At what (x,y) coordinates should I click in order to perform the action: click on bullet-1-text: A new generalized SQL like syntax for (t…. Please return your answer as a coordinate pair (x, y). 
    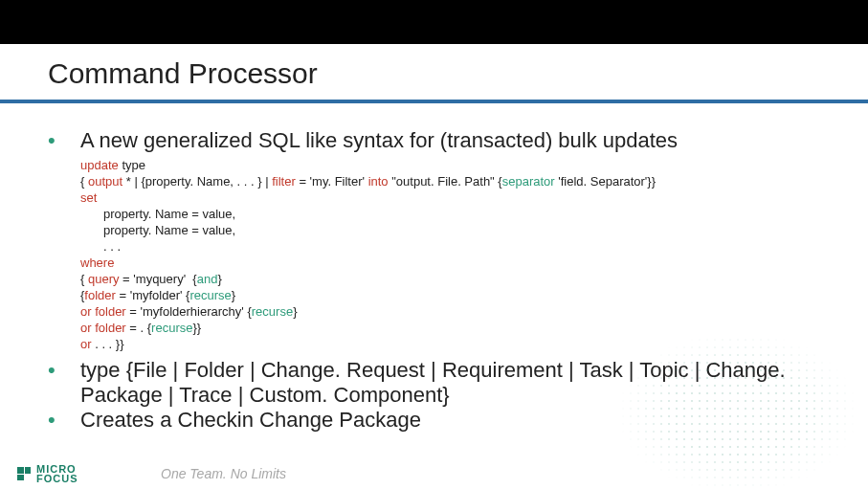
    Looking at the image, I should click on (379, 141).